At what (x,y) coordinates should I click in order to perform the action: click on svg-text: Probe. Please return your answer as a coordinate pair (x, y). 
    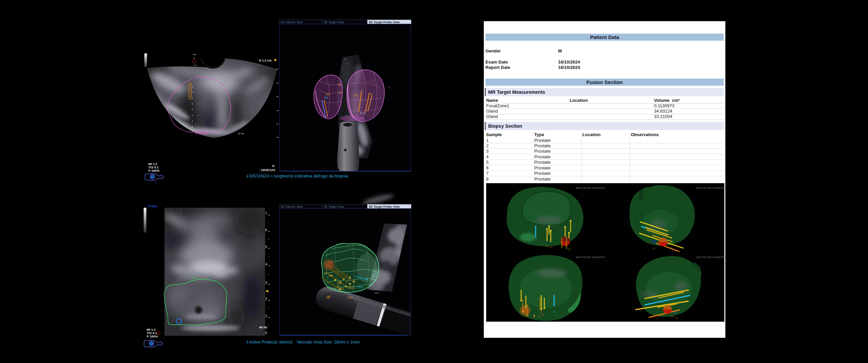
    Looking at the image, I should click on (152, 206).